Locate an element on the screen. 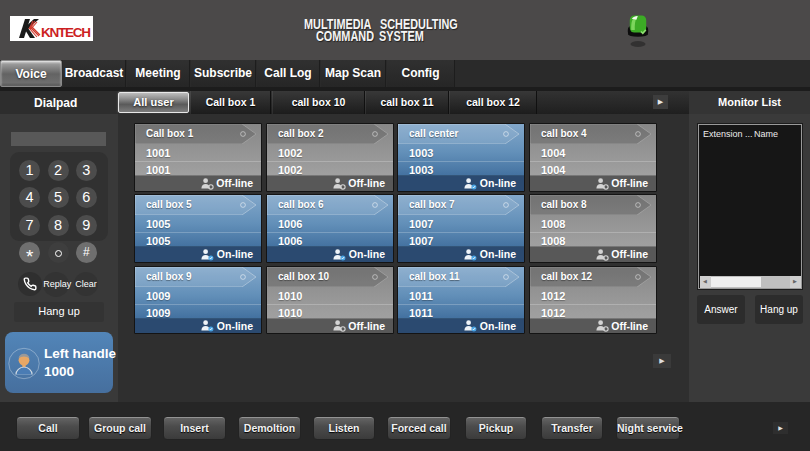 The width and height of the screenshot is (810, 451). svg-text: KNTECH is located at coordinates (66, 32).